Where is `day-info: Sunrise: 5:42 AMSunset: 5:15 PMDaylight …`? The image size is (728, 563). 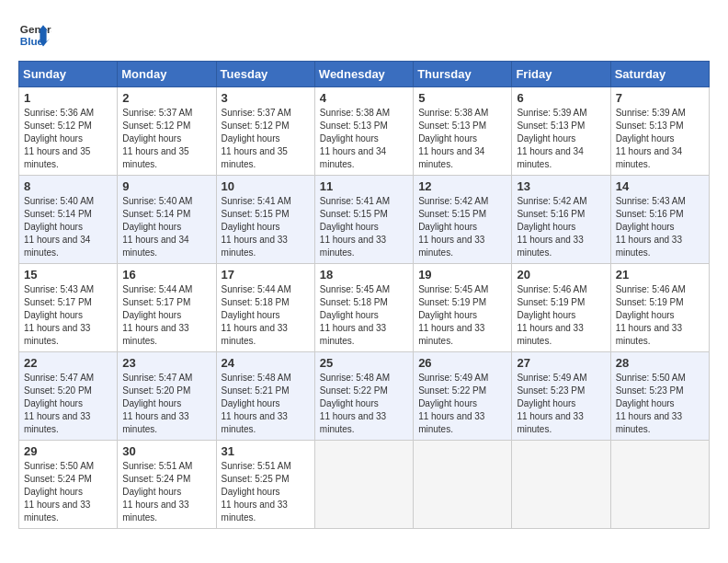
day-info: Sunrise: 5:42 AMSunset: 5:15 PMDaylight … is located at coordinates (462, 227).